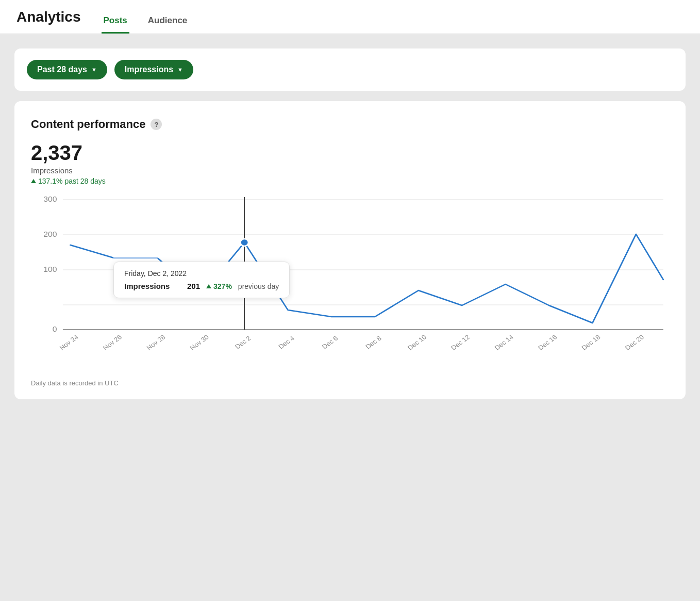 This screenshot has height=601, width=700. What do you see at coordinates (259, 286) in the screenshot?
I see `tooltip-prev-label: previous day` at bounding box center [259, 286].